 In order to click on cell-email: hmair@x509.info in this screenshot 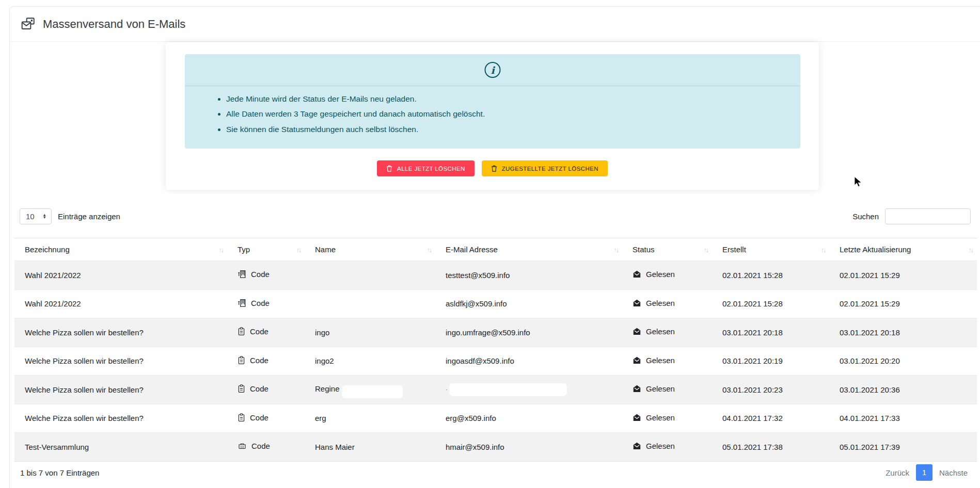, I will do `click(529, 447)`.